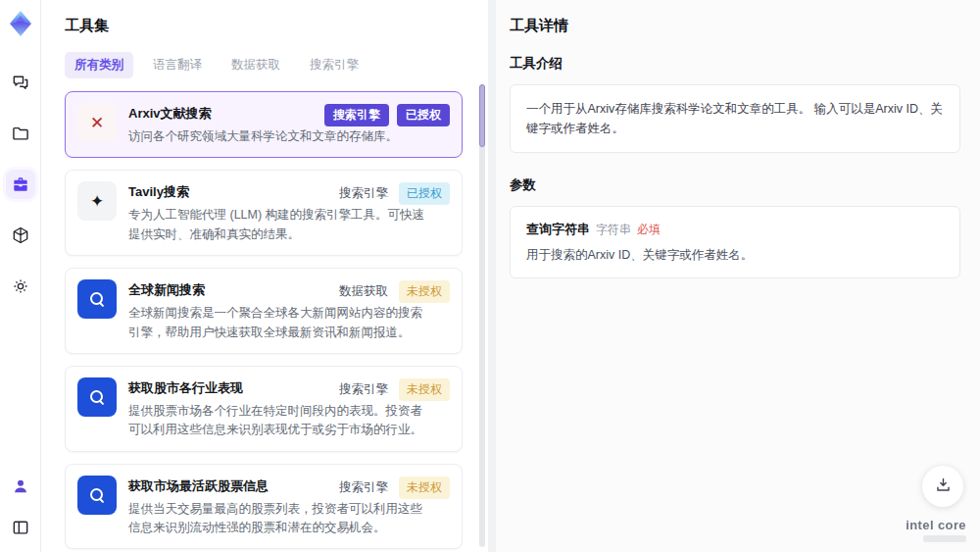 Image resolution: width=980 pixels, height=552 pixels. Describe the element at coordinates (21, 486) in the screenshot. I see `user-icon` at that location.